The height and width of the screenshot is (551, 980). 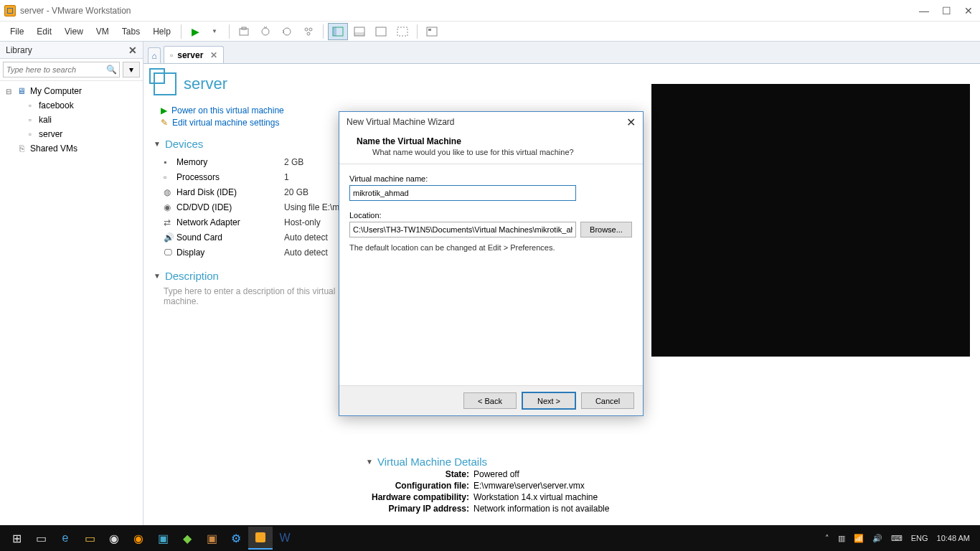 What do you see at coordinates (859, 538) in the screenshot?
I see `tray-wifi-icon: 📶` at bounding box center [859, 538].